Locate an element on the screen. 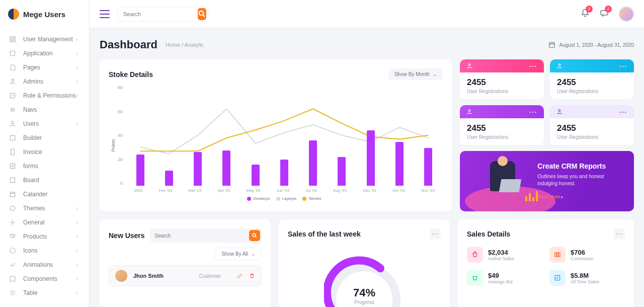  new-users-search-input is located at coordinates (199, 236).